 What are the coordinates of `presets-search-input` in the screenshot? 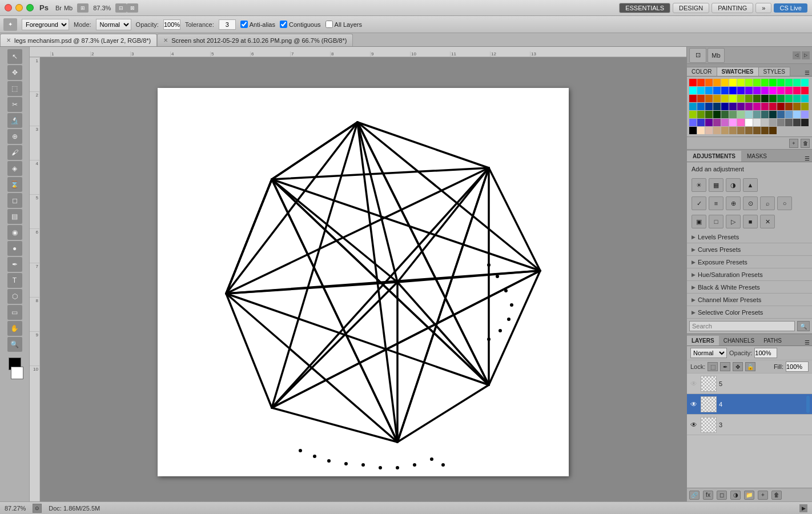 It's located at (742, 326).